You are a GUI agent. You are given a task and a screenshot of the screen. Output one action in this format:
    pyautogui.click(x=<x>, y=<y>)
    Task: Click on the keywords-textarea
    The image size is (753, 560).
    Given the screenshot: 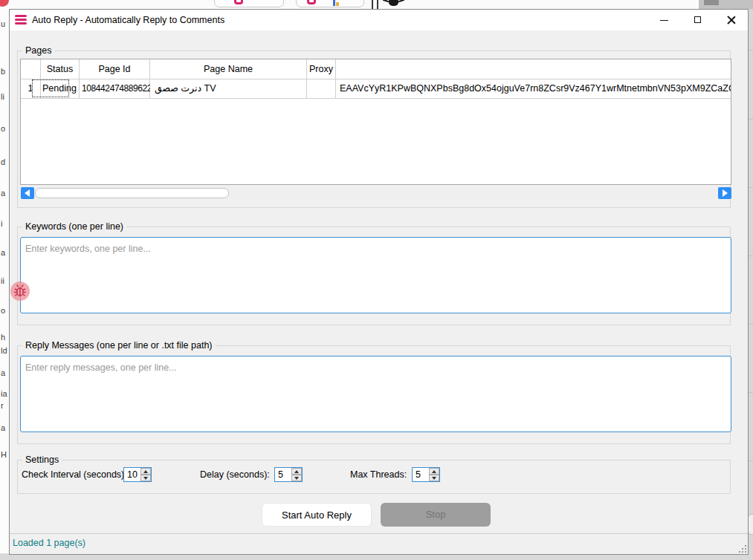 What is the action you would take?
    pyautogui.click(x=376, y=275)
    